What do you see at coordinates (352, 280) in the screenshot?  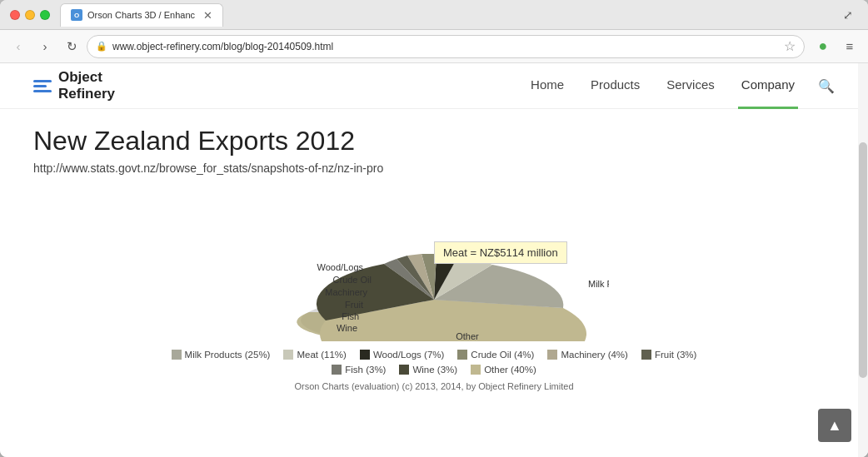 I see `svg-text: Crude Oil` at bounding box center [352, 280].